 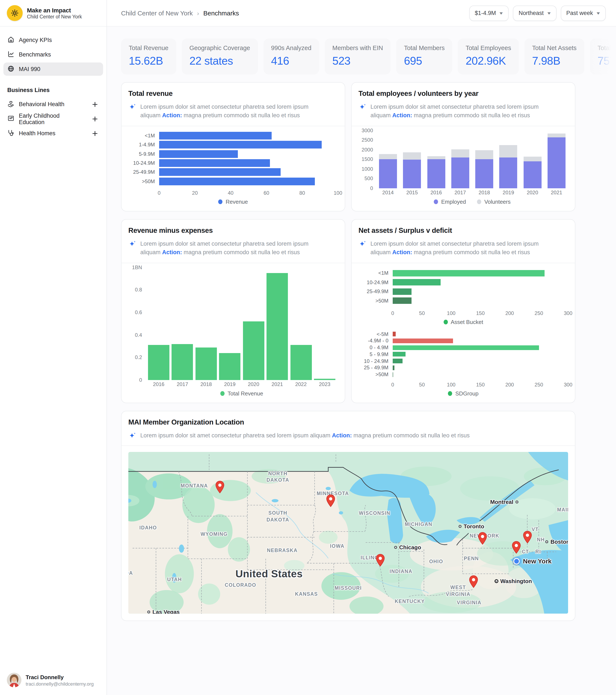 I want to click on x-tick-label: 2019, so click(x=509, y=192).